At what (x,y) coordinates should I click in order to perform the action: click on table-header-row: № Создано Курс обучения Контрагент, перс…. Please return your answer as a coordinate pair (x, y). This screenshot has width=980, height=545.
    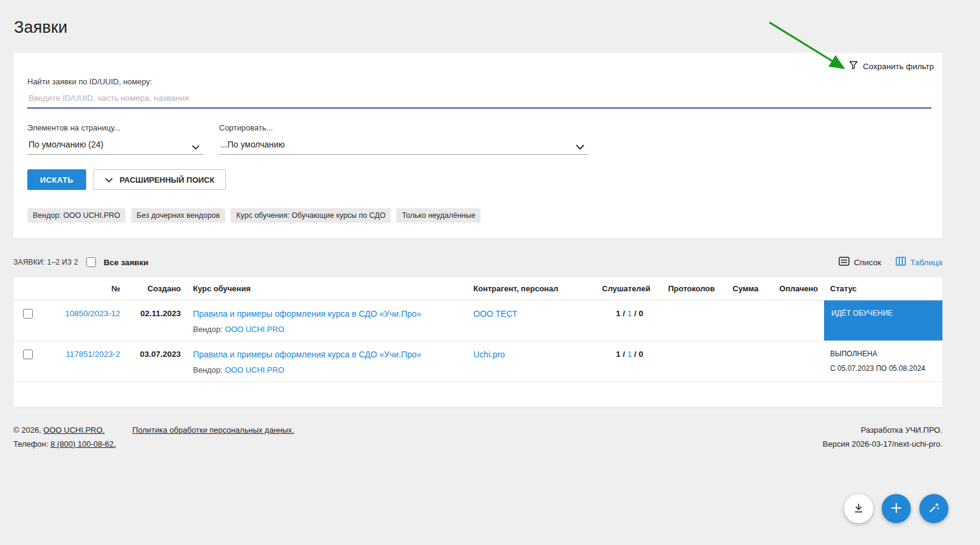
    Looking at the image, I should click on (478, 289).